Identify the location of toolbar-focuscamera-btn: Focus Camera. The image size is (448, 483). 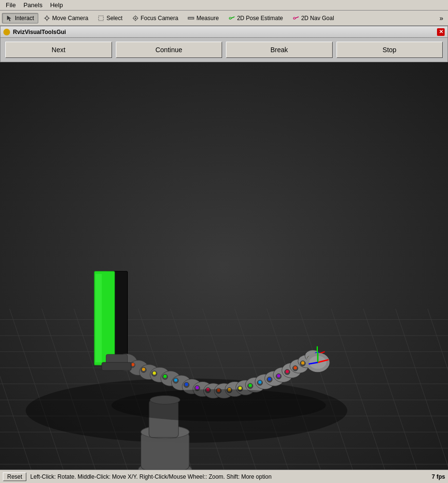
(155, 18).